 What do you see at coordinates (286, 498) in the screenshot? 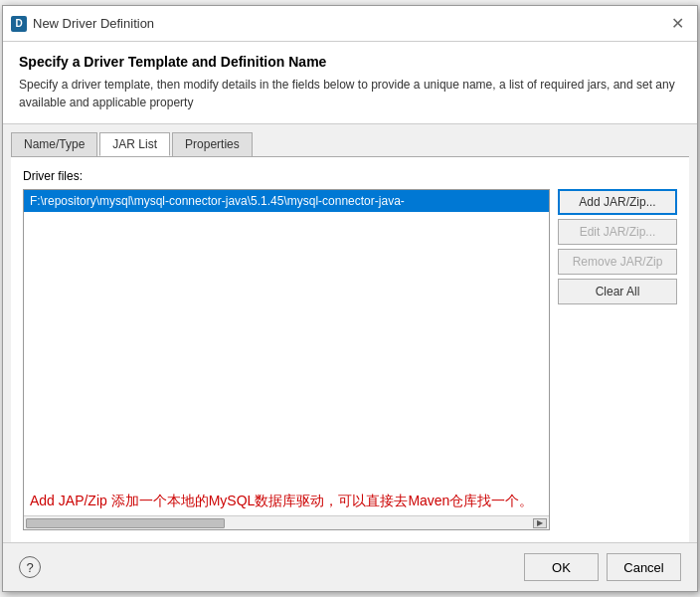
I see `annotation-text: Add JAP/Zip 添加一个本地的MySQL数据库驱动，可以直接去Maven…` at bounding box center [286, 498].